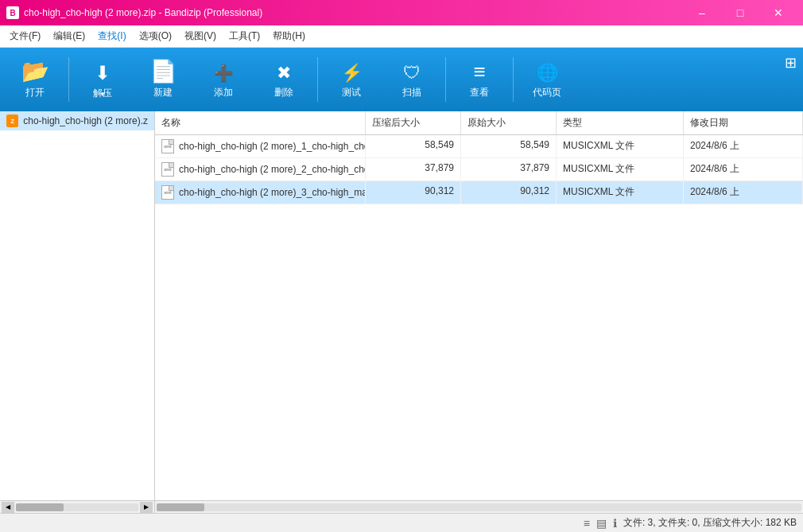  I want to click on open-label: 打开, so click(35, 92).